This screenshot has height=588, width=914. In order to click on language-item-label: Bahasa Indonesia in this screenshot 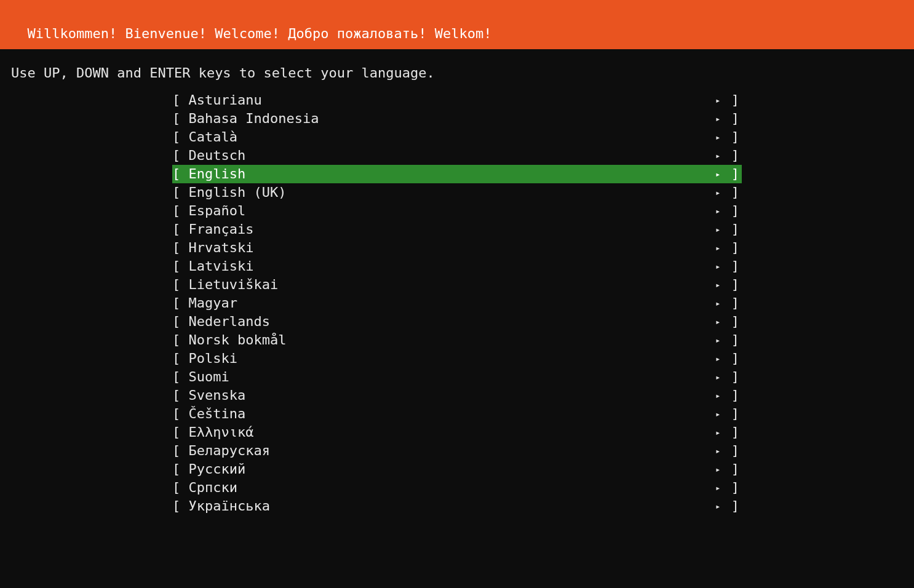, I will do `click(450, 119)`.